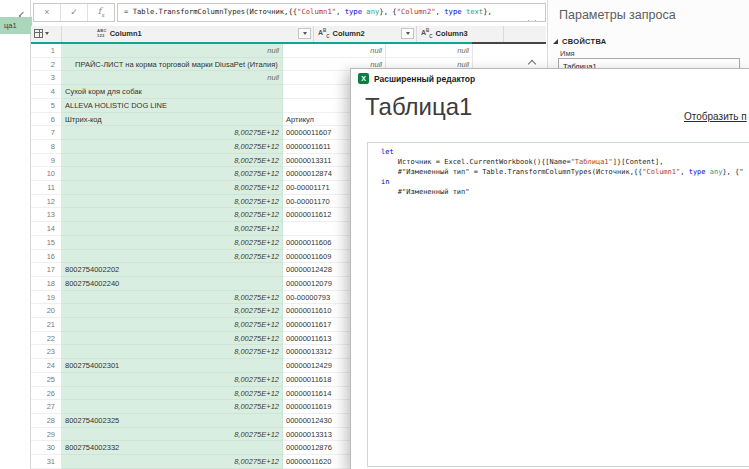 The width and height of the screenshot is (749, 469). Describe the element at coordinates (101, 13) in the screenshot. I see `fx-icon: fx` at that location.